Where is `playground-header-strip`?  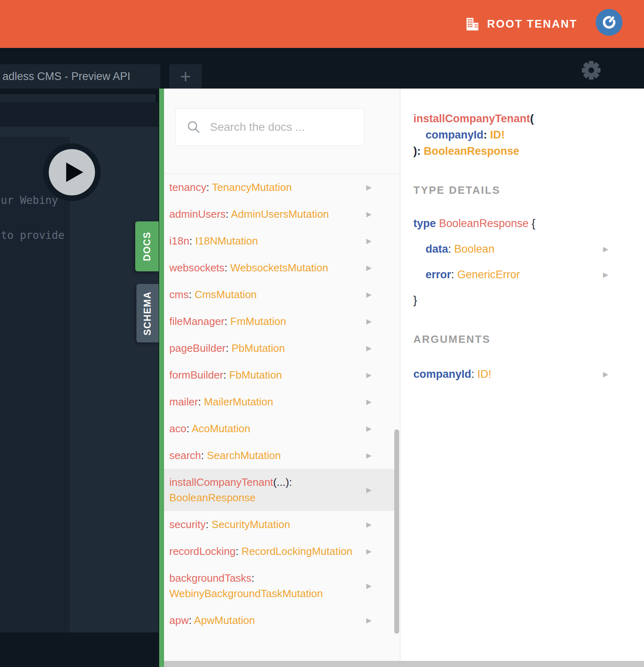
playground-header-strip is located at coordinates (79, 115).